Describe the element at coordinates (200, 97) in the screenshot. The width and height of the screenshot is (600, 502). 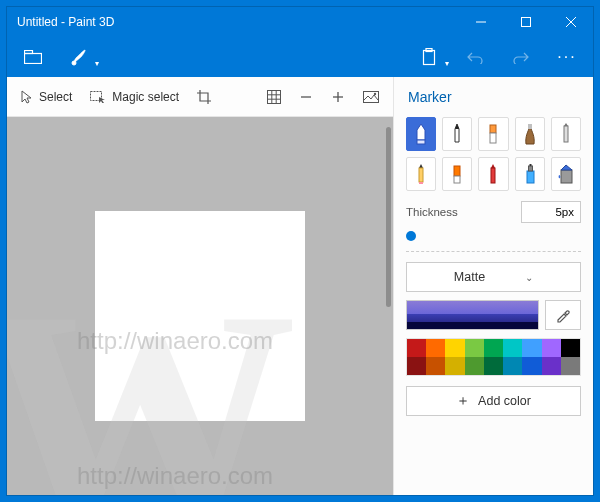
I see `canvas-toolbar: Select Magic select` at that location.